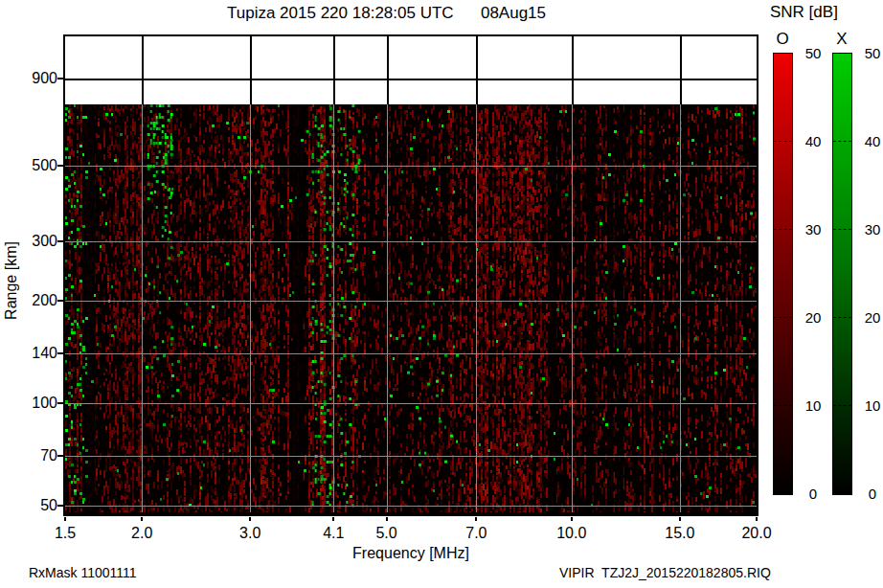 The height and width of the screenshot is (588, 883). What do you see at coordinates (870, 230) in the screenshot?
I see `x-colorbar-tick-label: 30` at bounding box center [870, 230].